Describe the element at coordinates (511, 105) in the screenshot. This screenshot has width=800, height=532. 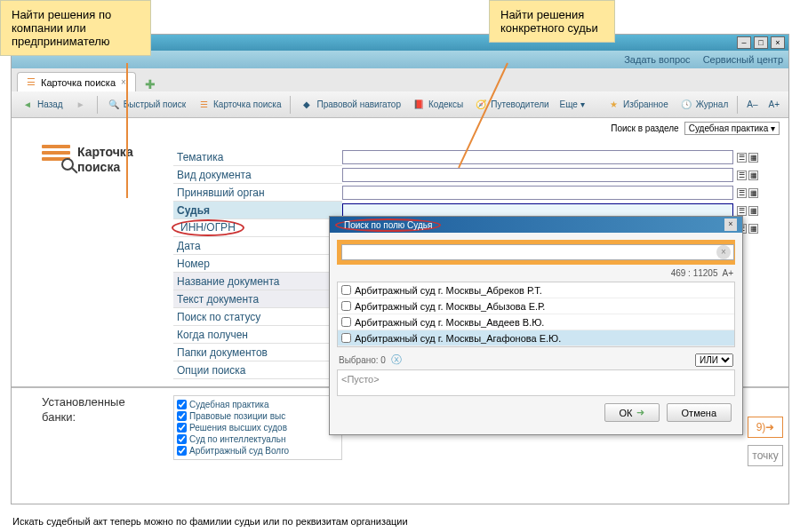
I see `guides-button: 🧭Путеводители` at that location.